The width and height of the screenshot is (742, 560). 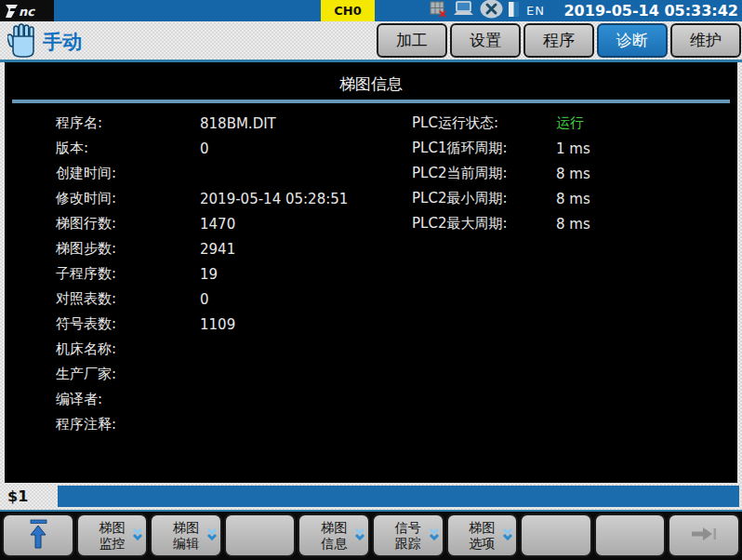 I want to click on tab-maintenance: 维护, so click(x=706, y=41).